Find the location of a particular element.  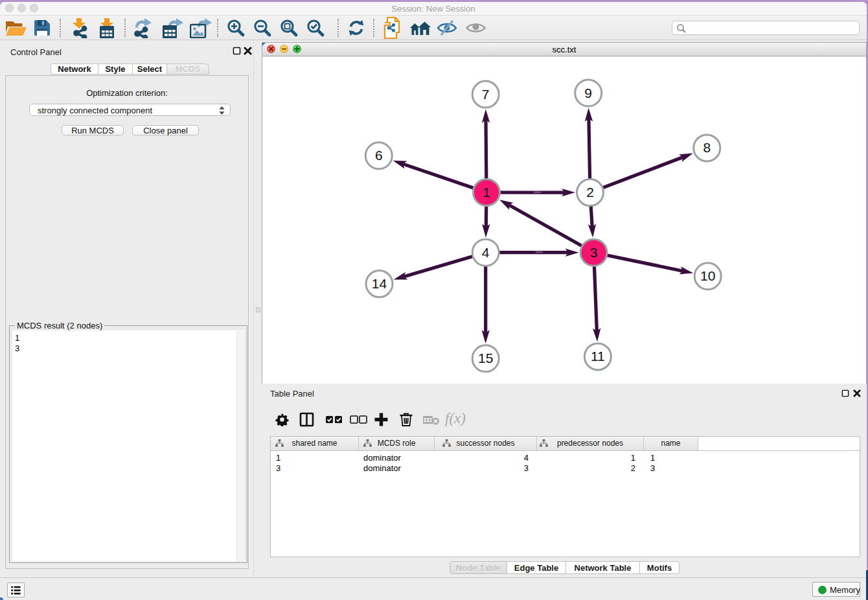

svg-text: 14 is located at coordinates (380, 284).